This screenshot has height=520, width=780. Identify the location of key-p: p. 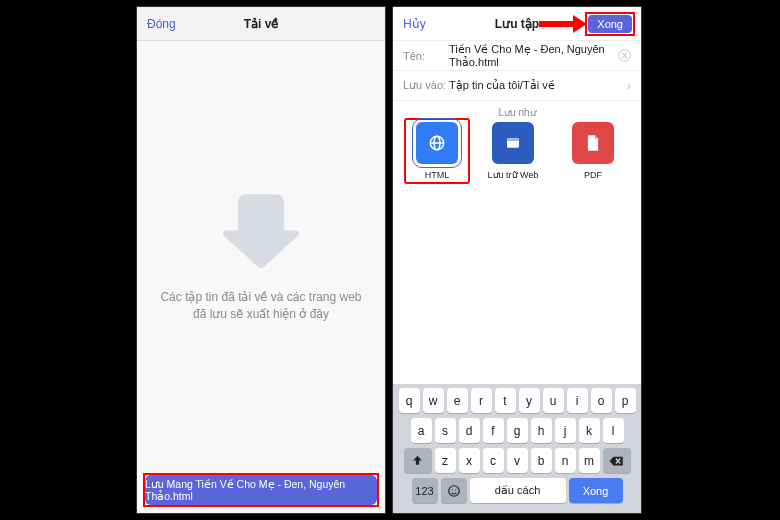
(626, 400).